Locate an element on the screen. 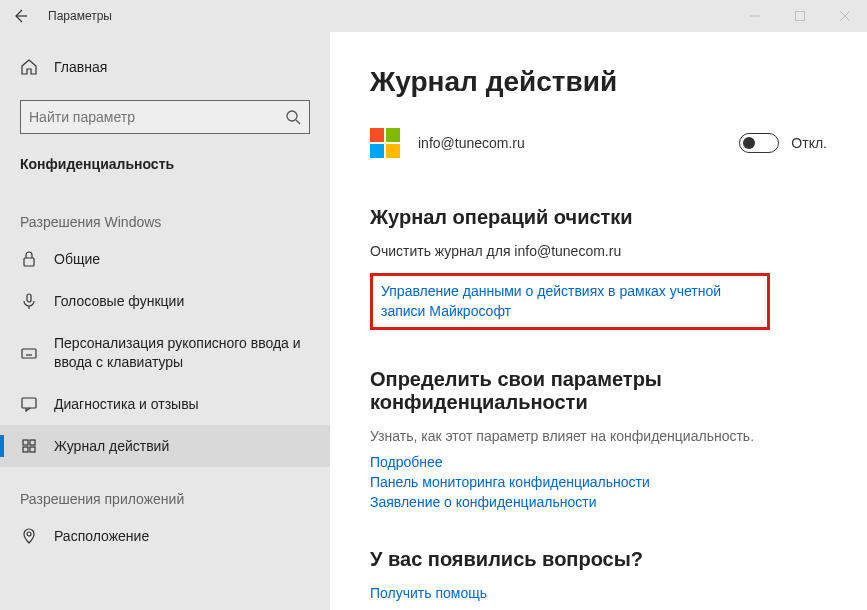  activity-toggle is located at coordinates (759, 143).